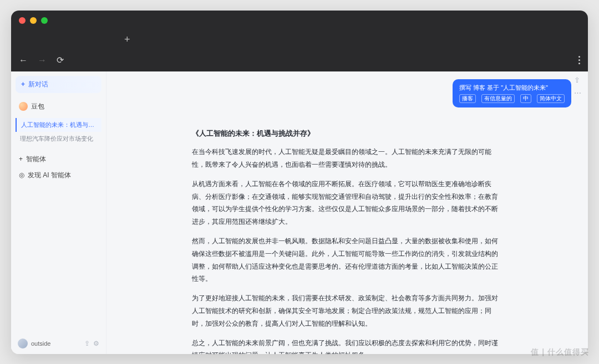 This screenshot has height=364, width=599. Describe the element at coordinates (22, 175) in the screenshot. I see `compass-icon: ◎` at that location.